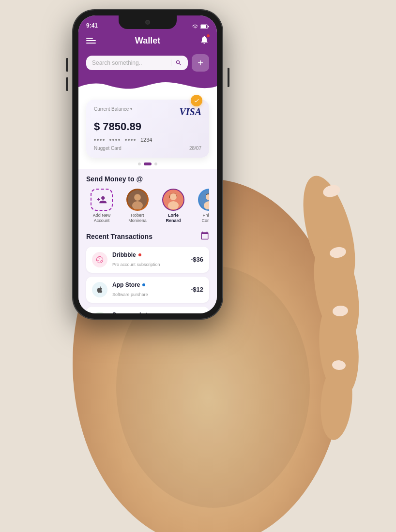  I want to click on verified-badge, so click(197, 101).